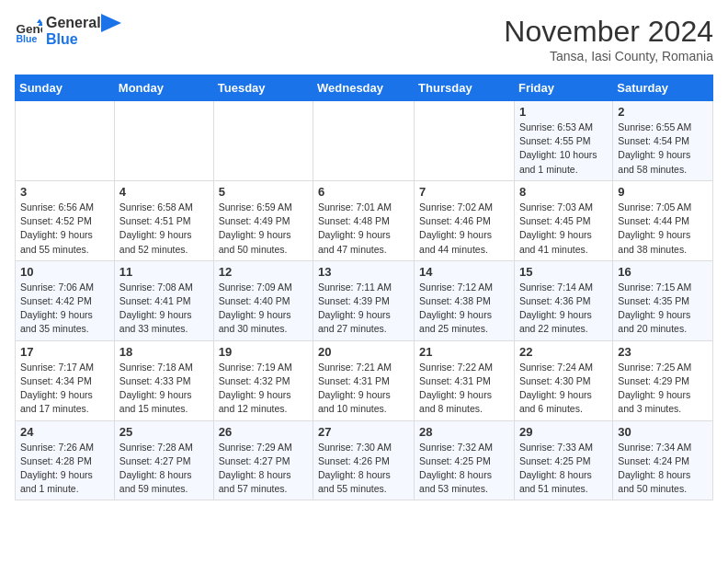 This screenshot has height=563, width=728. Describe the element at coordinates (263, 228) in the screenshot. I see `day-info: Sunrise: 6:59 AM Sunset: 4:49 PM Dayligh…` at that location.